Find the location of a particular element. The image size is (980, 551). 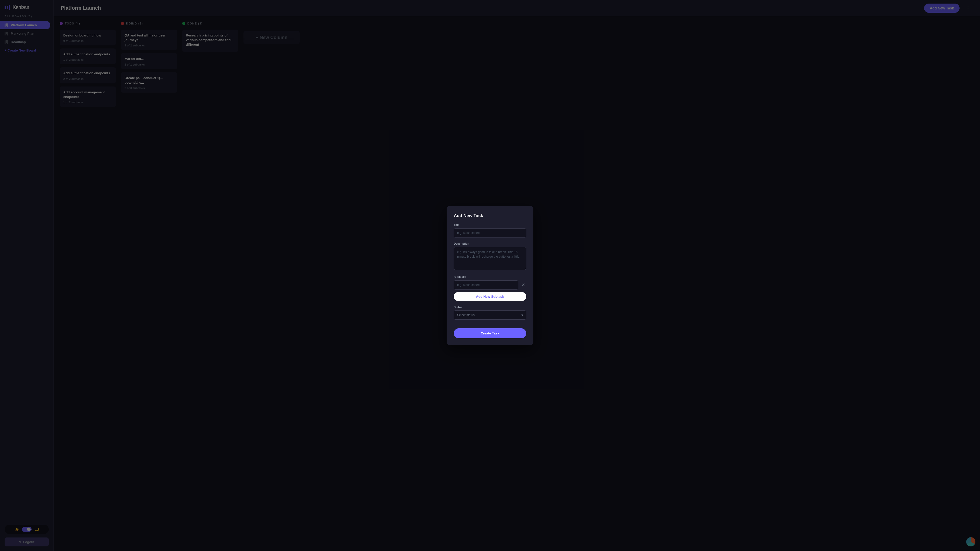

subtask-row: ✕ is located at coordinates (490, 285).